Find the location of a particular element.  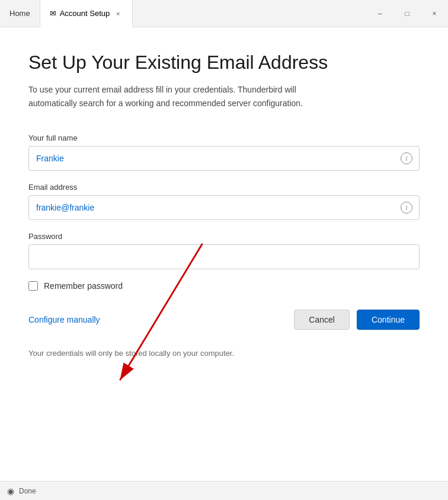

mail-icon: ✉ is located at coordinates (53, 13).